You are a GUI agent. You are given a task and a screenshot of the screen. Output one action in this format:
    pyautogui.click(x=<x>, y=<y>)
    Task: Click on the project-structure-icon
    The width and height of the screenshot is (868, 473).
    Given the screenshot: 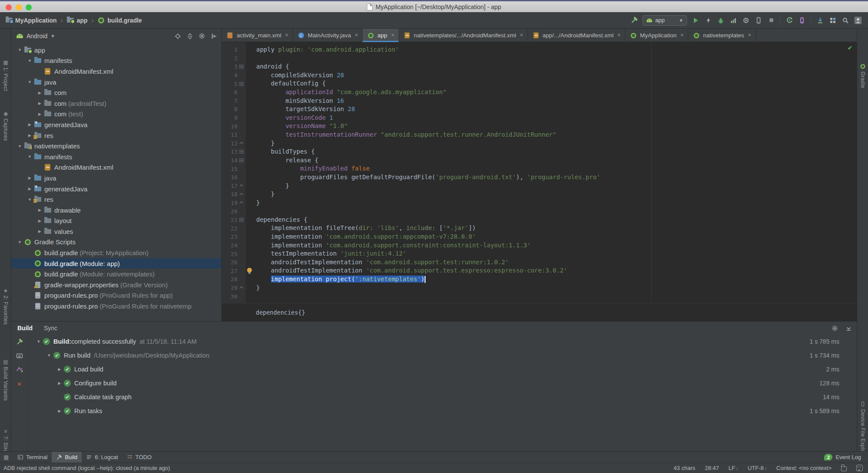 What is the action you would take?
    pyautogui.click(x=833, y=20)
    